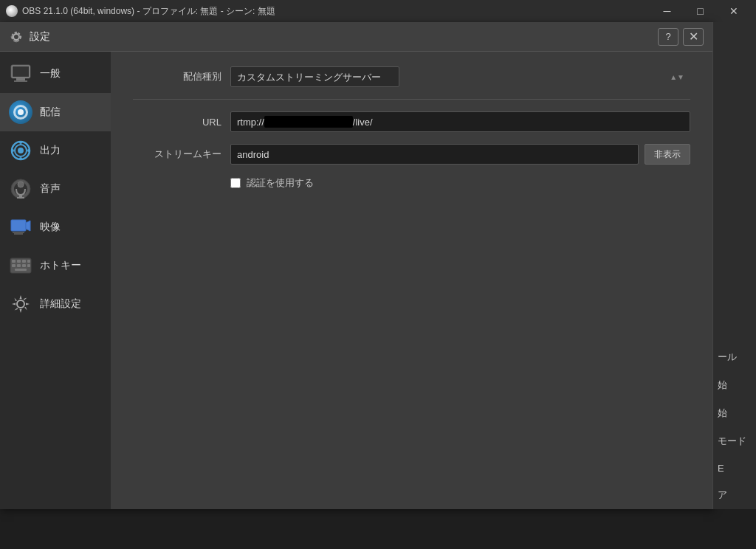  Describe the element at coordinates (734, 266) in the screenshot. I see `right-panel: ール 始 始 モード E ア` at that location.